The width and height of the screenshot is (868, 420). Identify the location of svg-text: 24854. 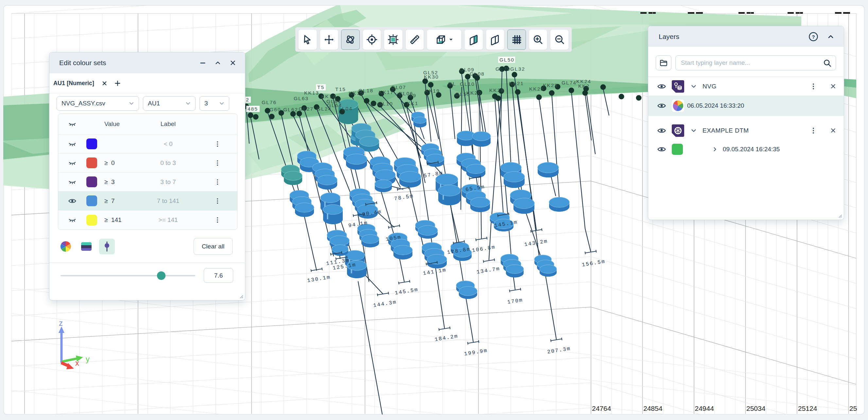
(653, 408).